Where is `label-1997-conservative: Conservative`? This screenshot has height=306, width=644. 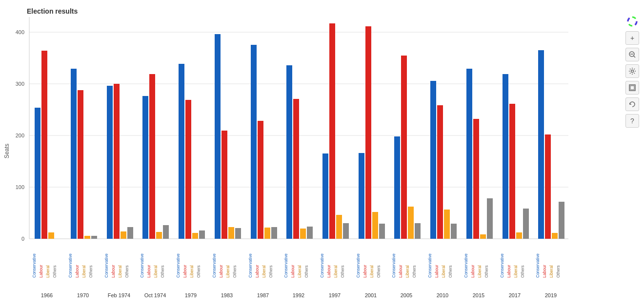
label-1997-conservative: Conservative is located at coordinates (322, 266).